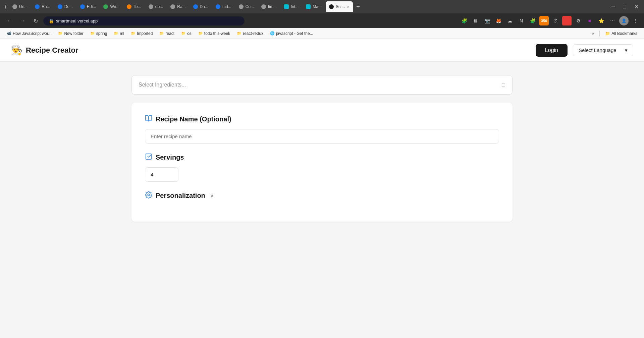  What do you see at coordinates (272, 7) in the screenshot?
I see `tab-label-12: tim...` at bounding box center [272, 7].